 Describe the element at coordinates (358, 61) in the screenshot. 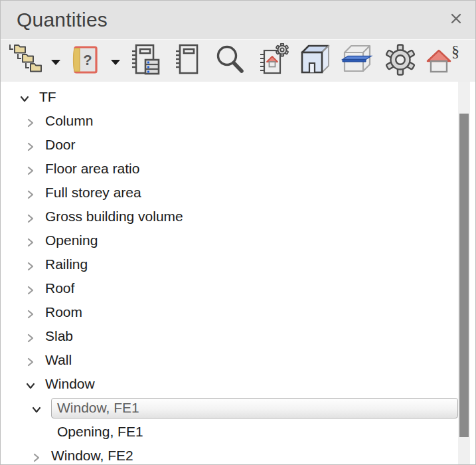

I see `cube-slab-icon` at that location.